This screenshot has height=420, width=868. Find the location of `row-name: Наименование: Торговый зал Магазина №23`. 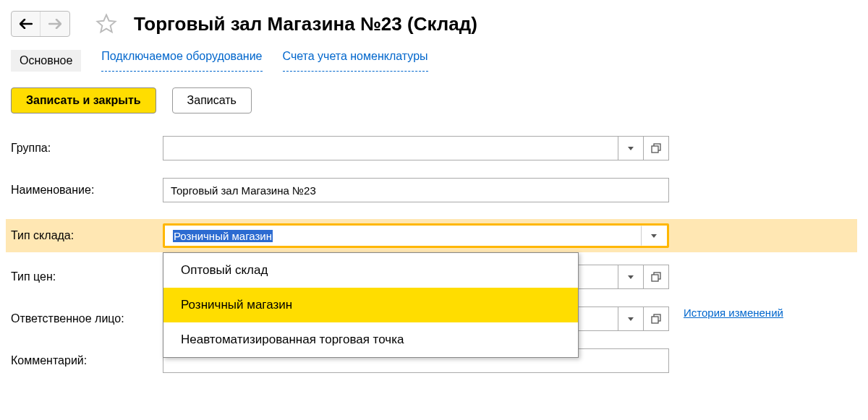

row-name: Наименование: Торговый зал Магазина №23 is located at coordinates (434, 190).